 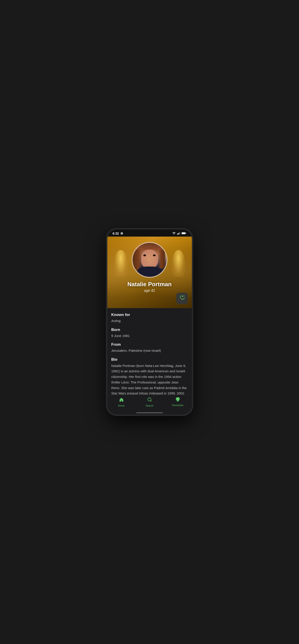 What do you see at coordinates (150, 322) in the screenshot?
I see `phone-frame: 6:32 ⚙` at bounding box center [150, 322].